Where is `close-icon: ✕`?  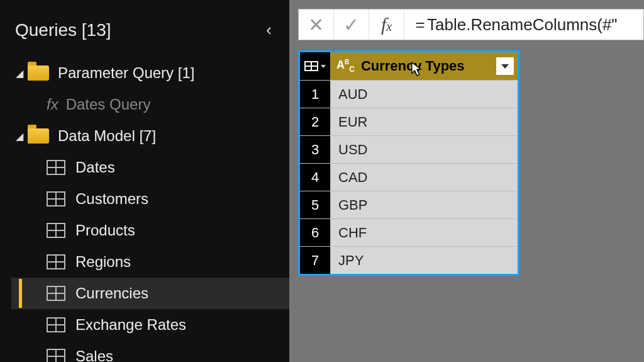 close-icon: ✕ is located at coordinates (316, 25).